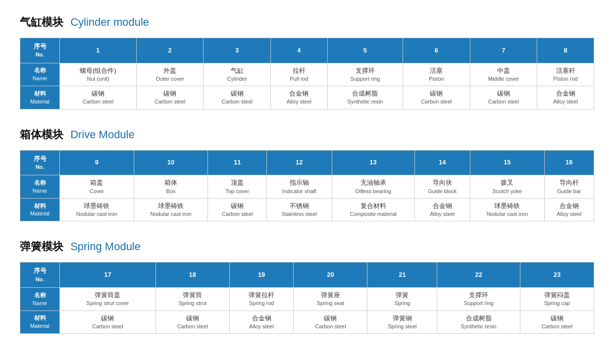  What do you see at coordinates (97, 162) in the screenshot?
I see `header-number-cell: 9` at bounding box center [97, 162].